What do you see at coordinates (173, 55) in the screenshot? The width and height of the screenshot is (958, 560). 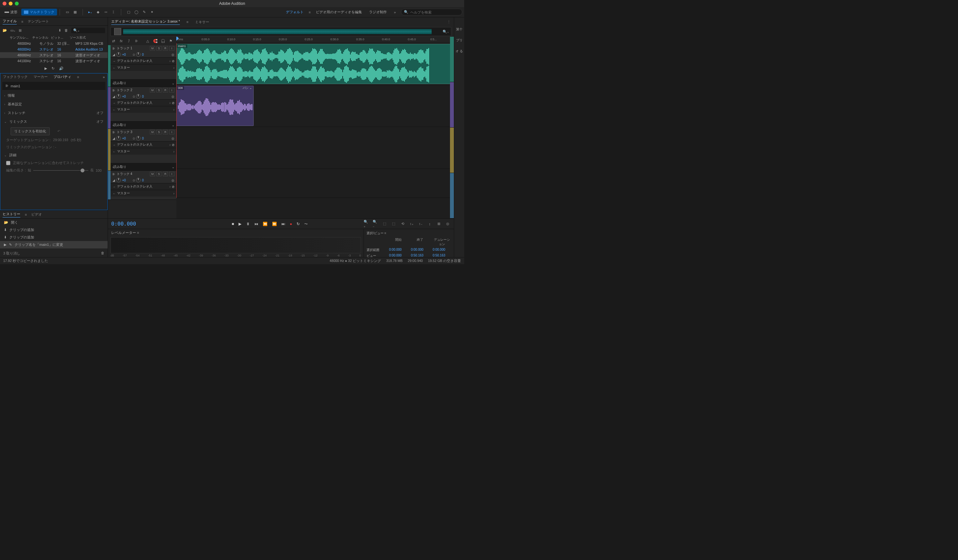 I see `stereo-icon: ◎` at bounding box center [173, 55].